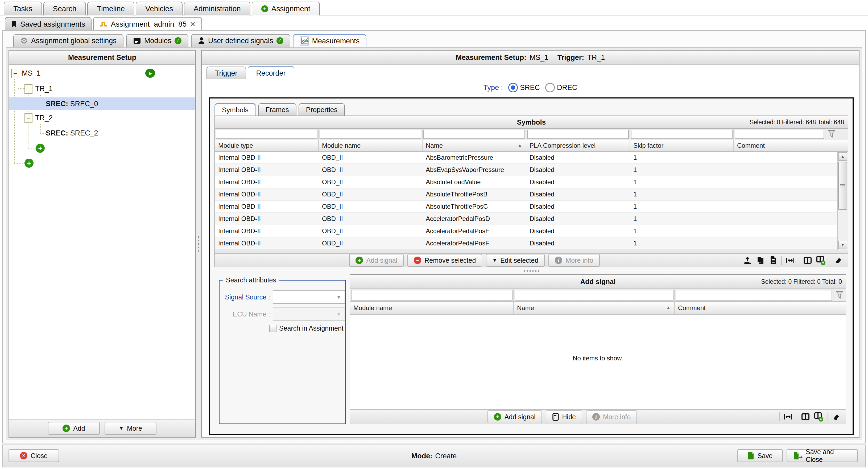 This screenshot has width=868, height=469. Describe the element at coordinates (561, 88) in the screenshot. I see `radio-drec: DREC` at that location.